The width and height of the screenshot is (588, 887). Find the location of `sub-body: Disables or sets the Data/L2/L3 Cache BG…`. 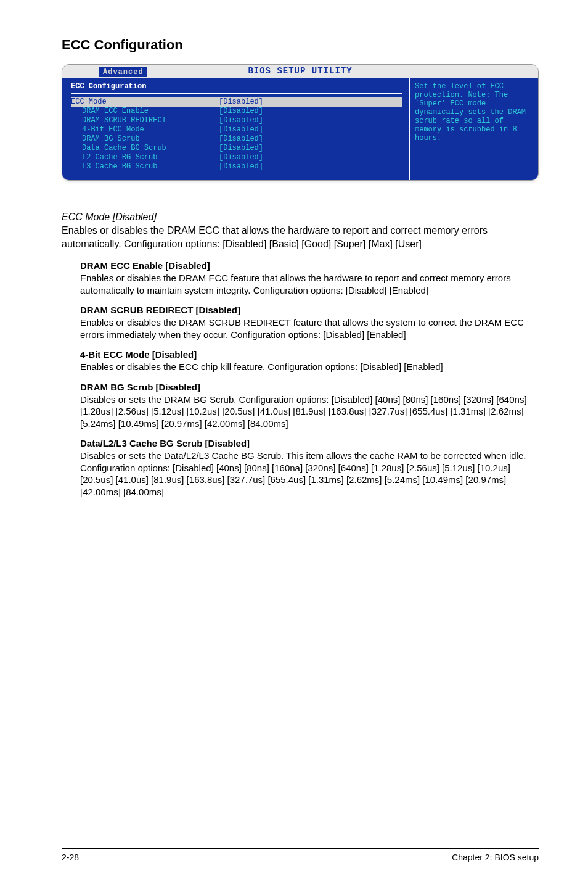

sub-body: Disables or sets the Data/L2/L3 Cache BG… is located at coordinates (309, 474).